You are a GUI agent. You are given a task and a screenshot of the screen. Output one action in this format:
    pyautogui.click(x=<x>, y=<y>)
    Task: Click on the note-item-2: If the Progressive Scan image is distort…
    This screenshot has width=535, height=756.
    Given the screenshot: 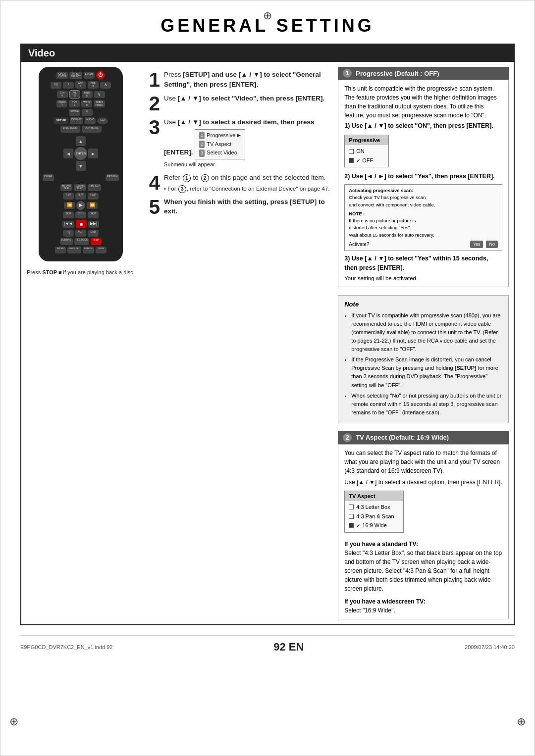 What is the action you would take?
    pyautogui.click(x=427, y=372)
    